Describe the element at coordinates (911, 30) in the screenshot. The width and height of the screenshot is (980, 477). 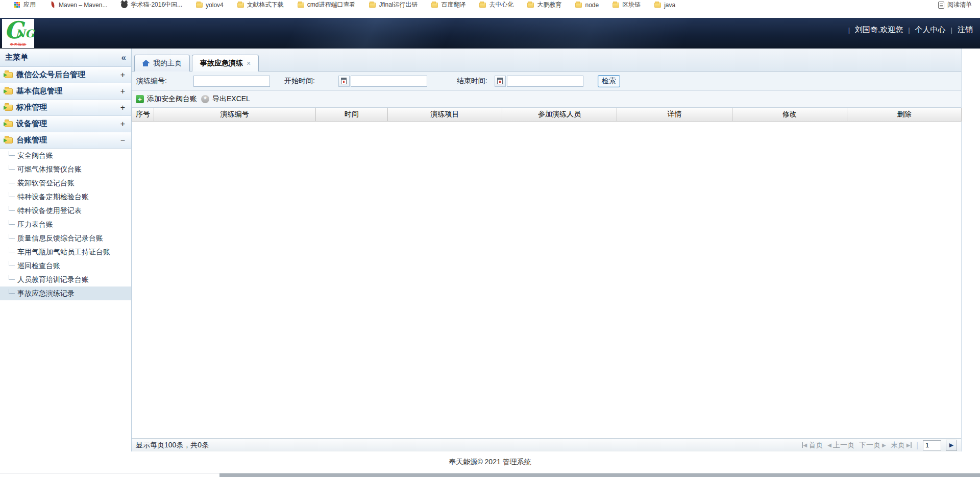
I see `header-user-area: | 刘国奇,欢迎您 | 个人中心 | 注销` at that location.